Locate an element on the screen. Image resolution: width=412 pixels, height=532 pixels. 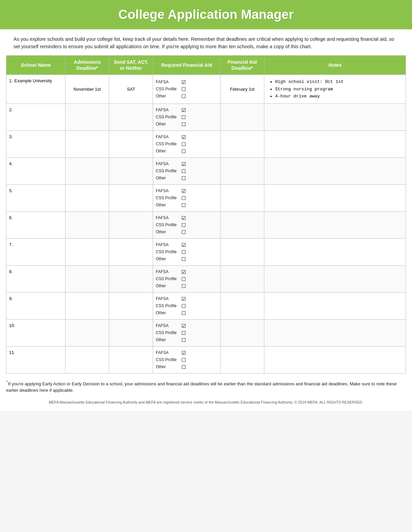
row-number: 3. is located at coordinates (11, 137).